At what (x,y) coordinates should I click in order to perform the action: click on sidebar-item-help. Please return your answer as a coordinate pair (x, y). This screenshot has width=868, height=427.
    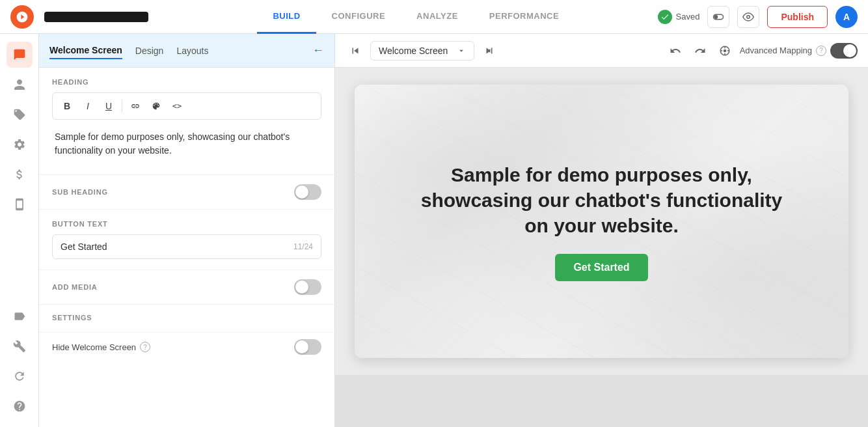
    Looking at the image, I should click on (20, 406).